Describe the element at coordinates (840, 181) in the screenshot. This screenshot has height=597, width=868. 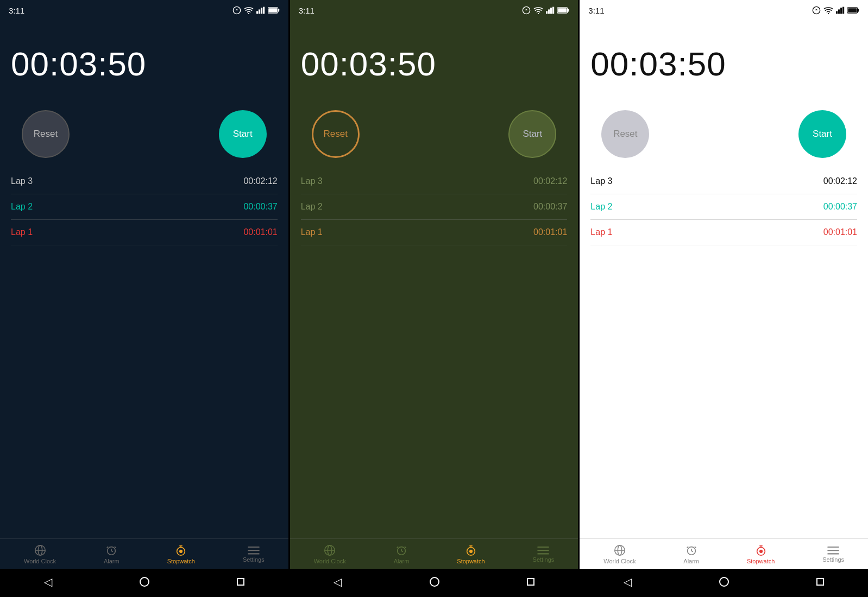
I see `lap-time: 00:02:12` at that location.